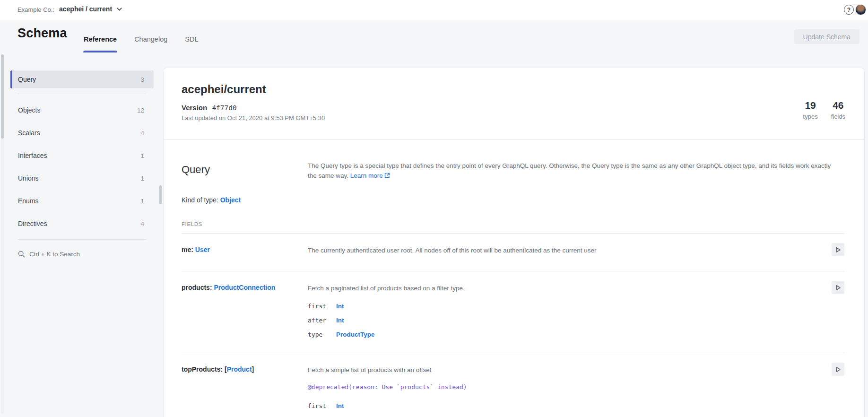 The image size is (868, 417). Describe the element at coordinates (838, 116) in the screenshot. I see `stat-label: fields` at that location.